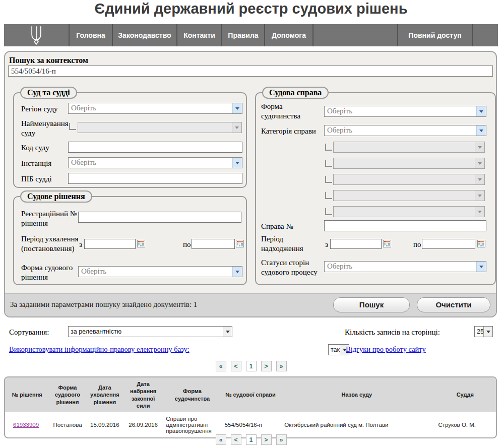  What do you see at coordinates (104, 304) in the screenshot?
I see `results-count-text: За заданими параметрами пошуку знайдено …` at bounding box center [104, 304].